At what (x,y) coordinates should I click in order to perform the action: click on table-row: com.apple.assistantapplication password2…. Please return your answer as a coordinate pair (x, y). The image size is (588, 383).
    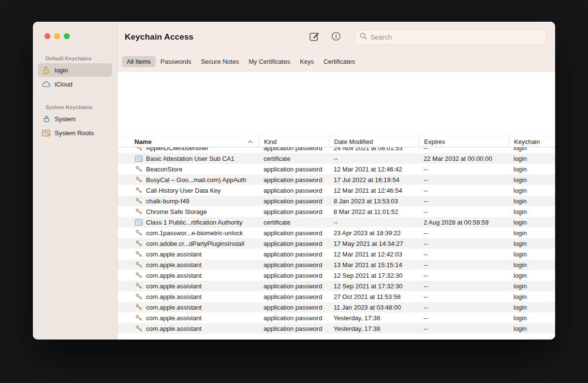
    Looking at the image, I should click on (337, 297).